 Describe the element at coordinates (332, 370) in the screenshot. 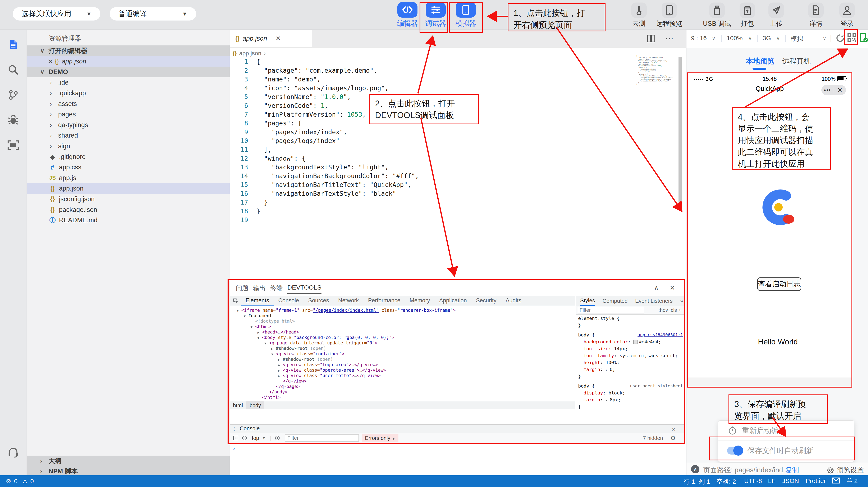

I see `dom-node: ▶<q-view class="operate-area">…</q-view>` at that location.